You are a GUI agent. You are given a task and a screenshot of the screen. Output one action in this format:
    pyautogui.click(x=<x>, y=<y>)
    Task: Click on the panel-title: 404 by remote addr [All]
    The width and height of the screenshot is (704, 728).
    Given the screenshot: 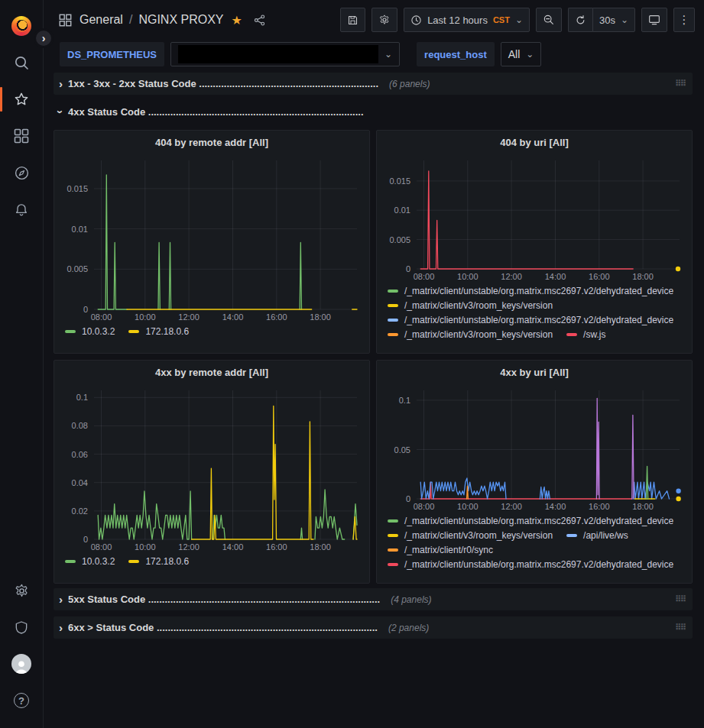 What is the action you would take?
    pyautogui.click(x=212, y=144)
    